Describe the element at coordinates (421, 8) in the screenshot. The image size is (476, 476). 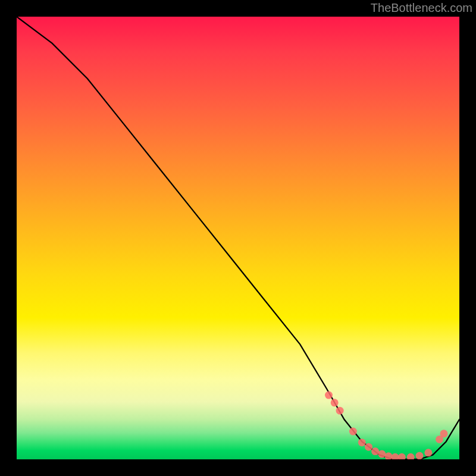
I see `watermark-text: TheBottleneck.com` at that location.